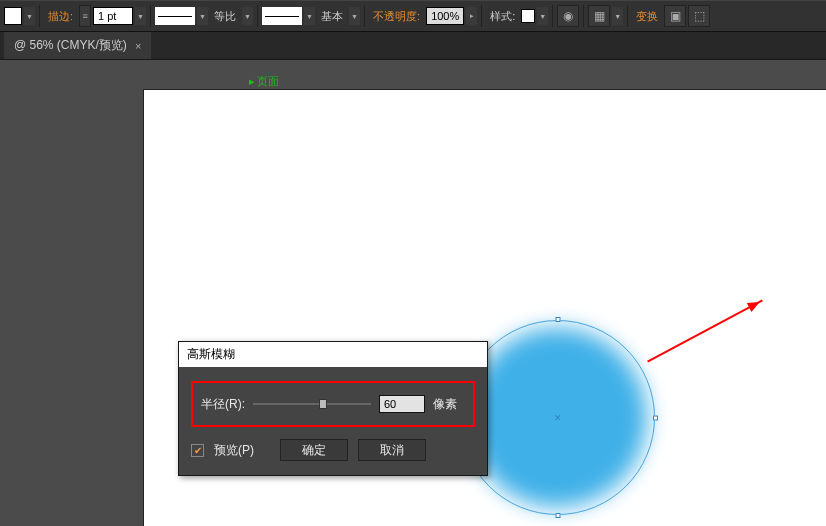  I want to click on opacity-input, so click(445, 16).